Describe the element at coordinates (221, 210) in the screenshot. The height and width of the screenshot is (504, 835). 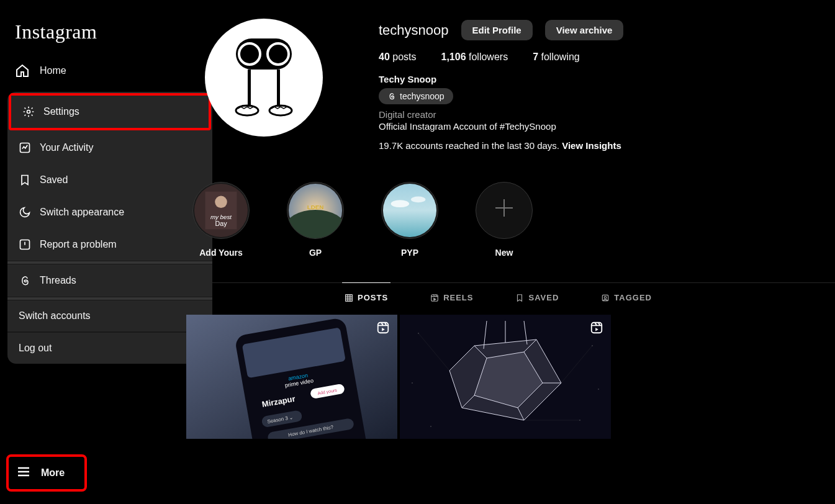
I see `highlight-cover: my bestDay` at that location.